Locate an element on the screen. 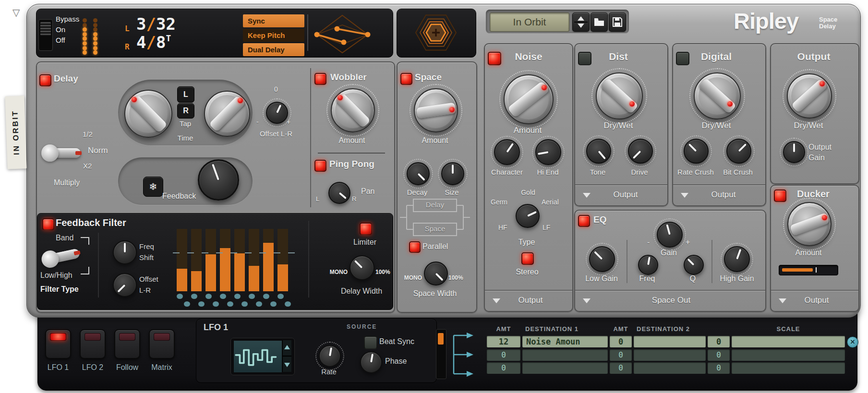 This screenshot has height=393, width=868. matrix-amt1-cell: 0 is located at coordinates (504, 368).